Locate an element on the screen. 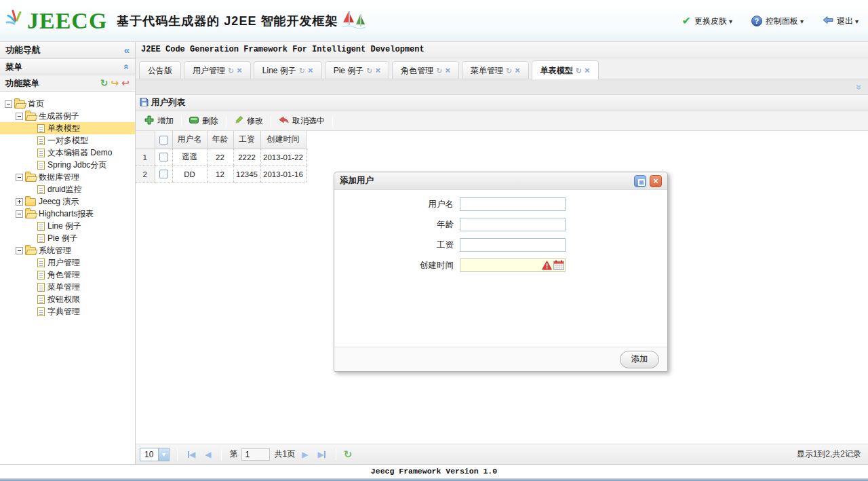  select-all-checkbox is located at coordinates (164, 140).